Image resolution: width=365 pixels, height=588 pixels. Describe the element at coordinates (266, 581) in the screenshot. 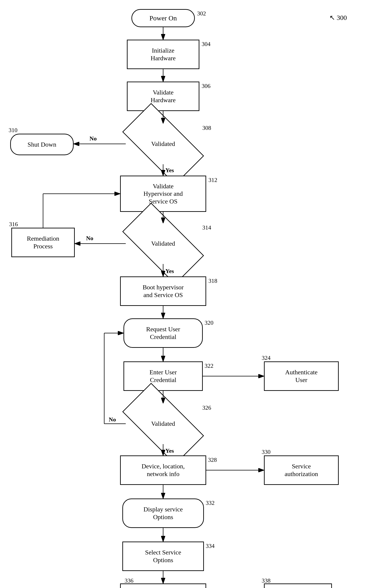

I see `ref-338: 338` at that location.